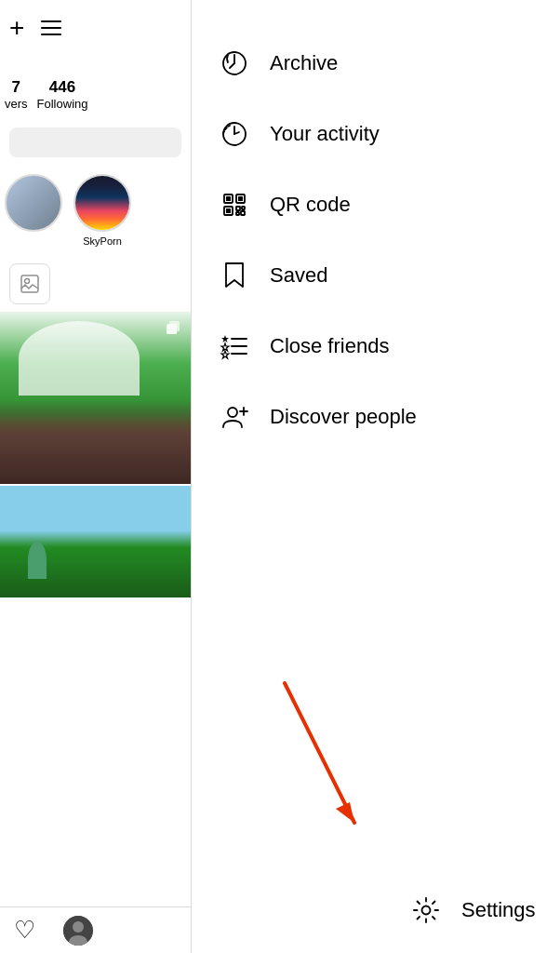 This screenshot has height=953, width=560. What do you see at coordinates (303, 63) in the screenshot?
I see `archive-label: Archive` at bounding box center [303, 63].